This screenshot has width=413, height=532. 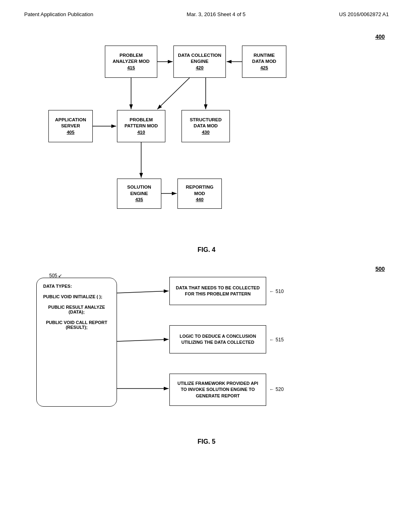 What do you see at coordinates (380, 269) in the screenshot?
I see `fig5-ref-num: 500` at bounding box center [380, 269].